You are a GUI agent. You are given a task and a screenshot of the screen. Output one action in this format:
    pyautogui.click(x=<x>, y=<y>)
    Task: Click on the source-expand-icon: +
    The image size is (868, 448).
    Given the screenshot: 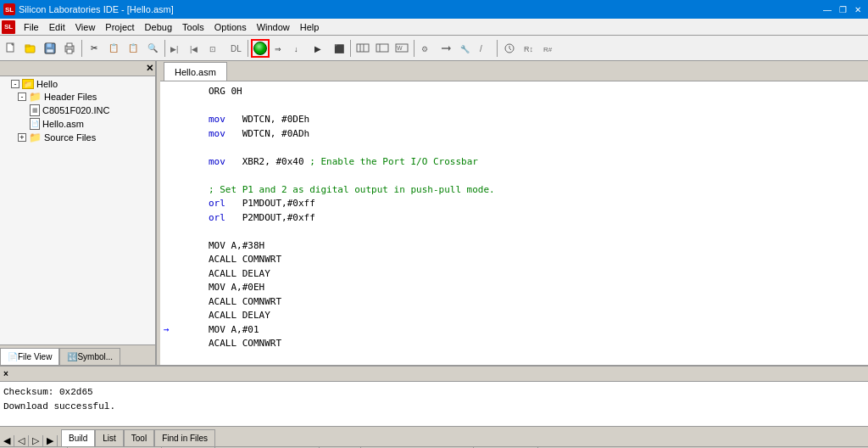 What is the action you would take?
    pyautogui.click(x=22, y=137)
    